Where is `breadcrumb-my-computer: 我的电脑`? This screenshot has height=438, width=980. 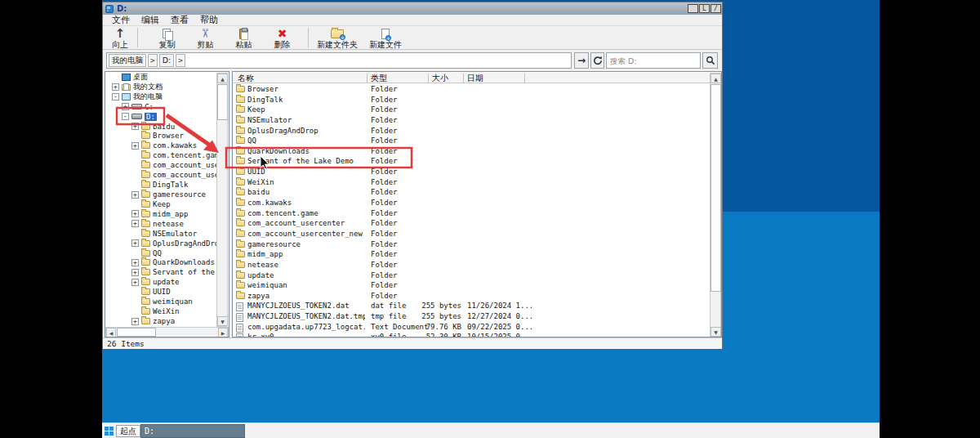 breadcrumb-my-computer: 我的电脑 is located at coordinates (127, 60).